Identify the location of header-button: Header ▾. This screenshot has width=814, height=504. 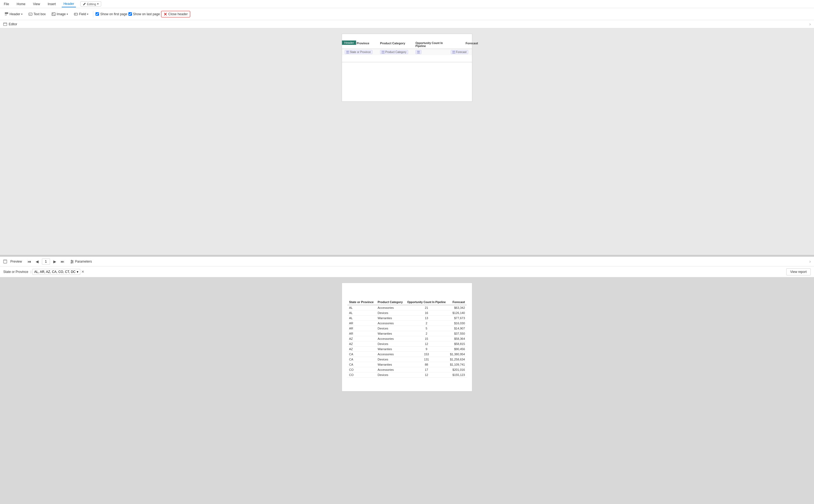
(14, 14).